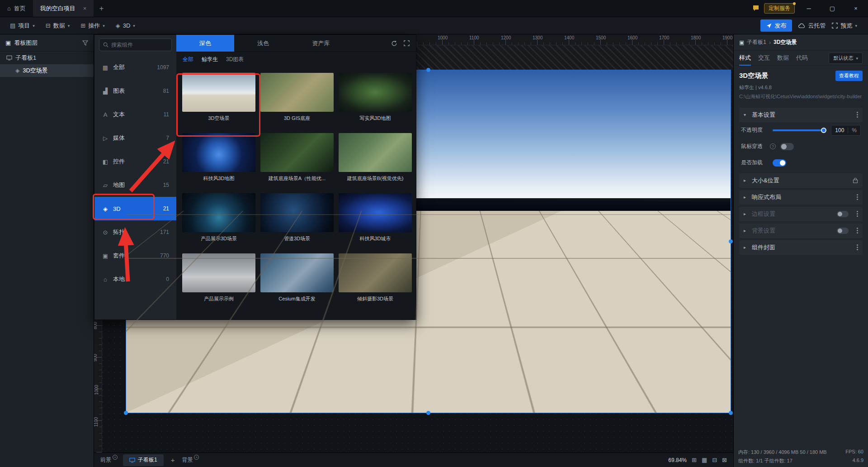  I want to click on opacity-value-box: 100 %, so click(846, 130).